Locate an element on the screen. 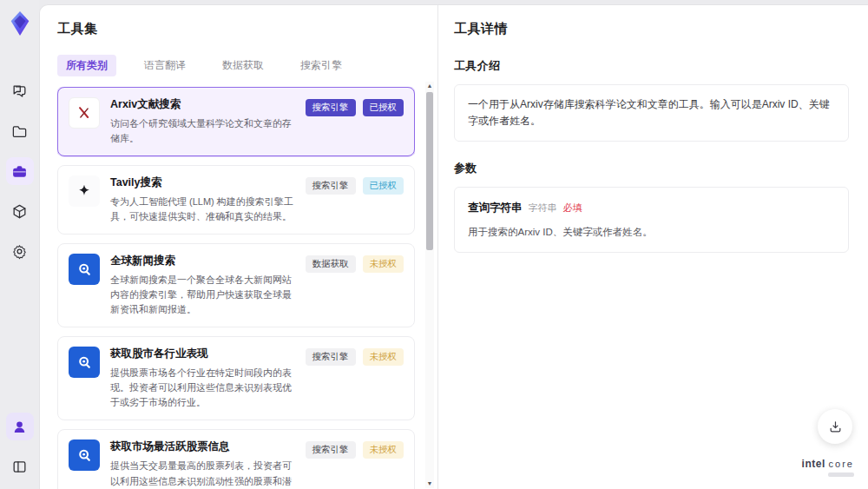 The width and height of the screenshot is (868, 489). tool-list-item: Tavily搜索专为人工智能代理 (LLM) 构建的搜索引擎工具，可快速提供实时… is located at coordinates (236, 200).